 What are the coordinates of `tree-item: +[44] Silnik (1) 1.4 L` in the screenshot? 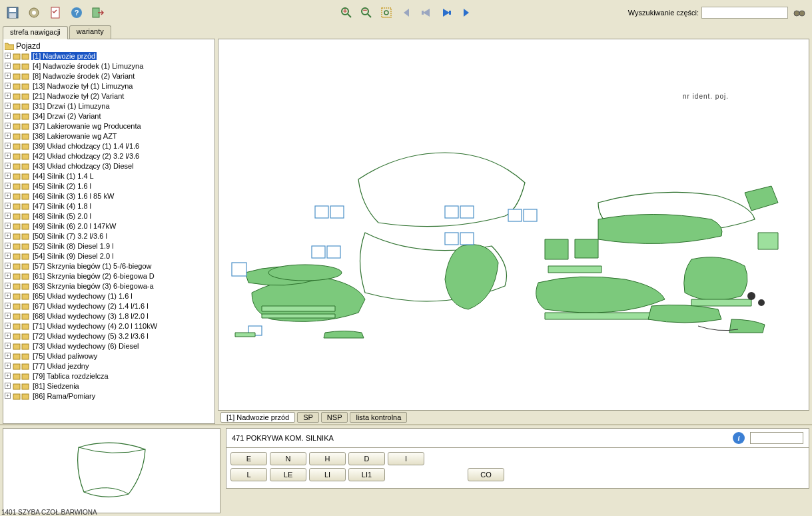 It's located at (109, 176).